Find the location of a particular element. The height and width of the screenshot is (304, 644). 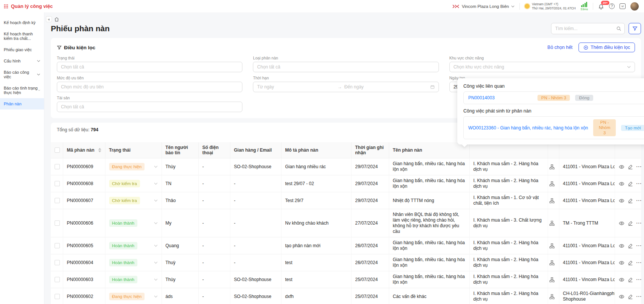

complaint-name: Gian hàng bẩn, nhiều rác, hàng hóa lộn x… is located at coordinates (429, 167).